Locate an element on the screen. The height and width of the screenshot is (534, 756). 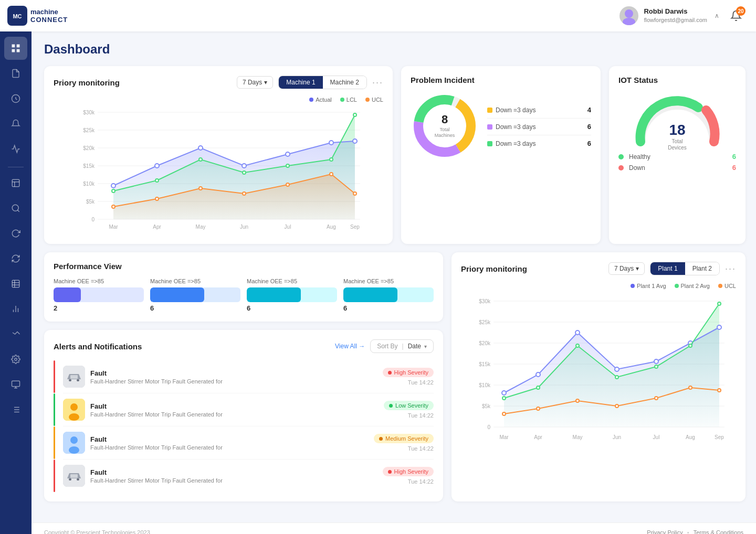
sidebar-item-device is located at coordinates (16, 385).